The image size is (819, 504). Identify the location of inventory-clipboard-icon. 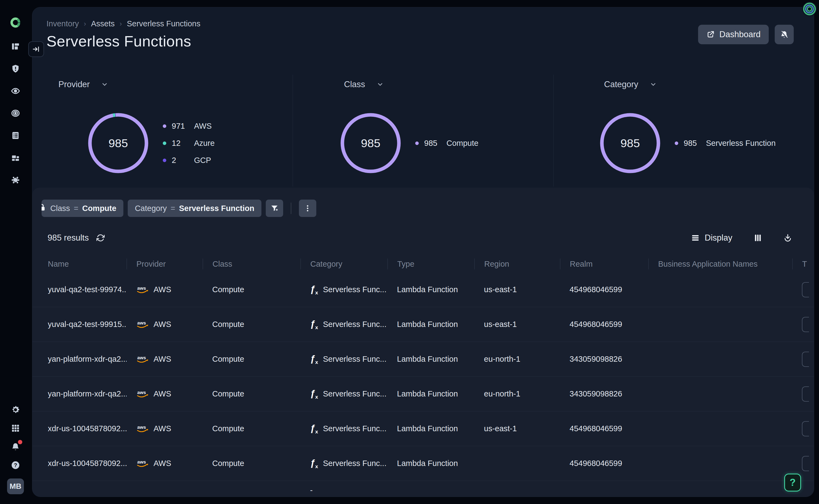
(15, 135).